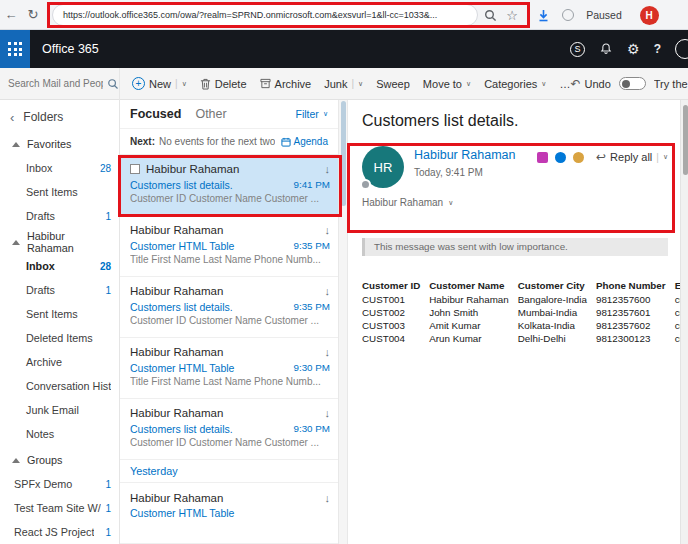 Image resolution: width=688 pixels, height=544 pixels. What do you see at coordinates (474, 286) in the screenshot?
I see `col-header: Customer Name` at bounding box center [474, 286].